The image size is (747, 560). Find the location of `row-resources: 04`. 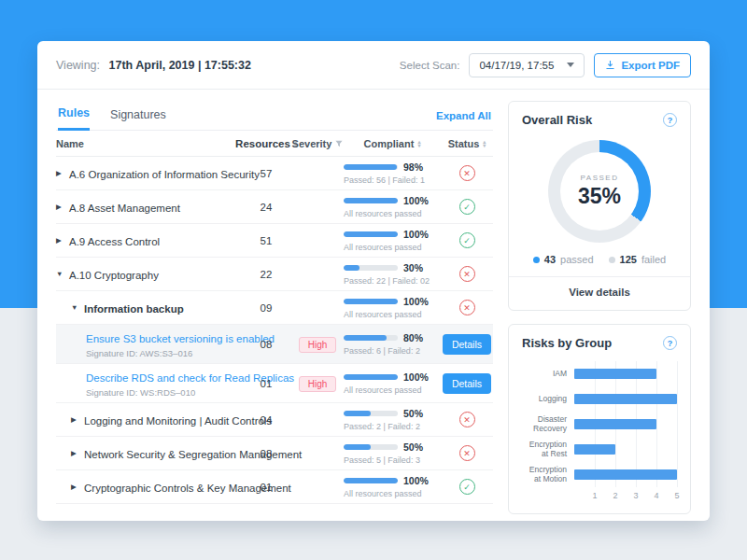

row-resources: 04 is located at coordinates (266, 420).